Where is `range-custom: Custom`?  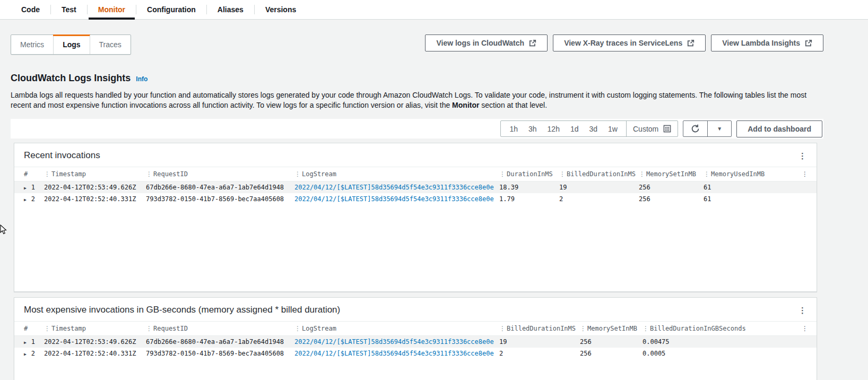
range-custom: Custom is located at coordinates (652, 128).